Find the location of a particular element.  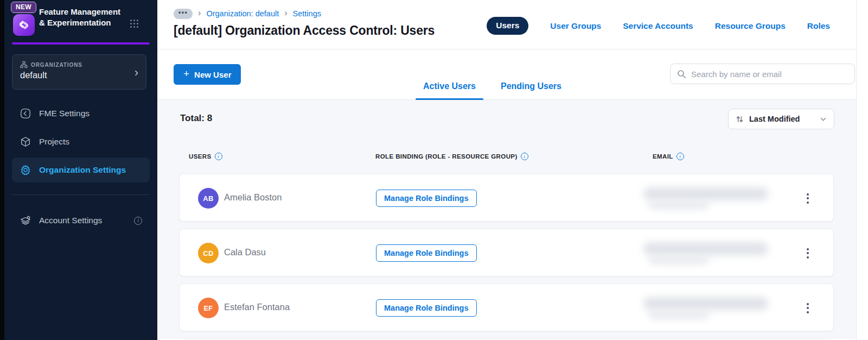

tab-active-users: Active Users is located at coordinates (449, 91).